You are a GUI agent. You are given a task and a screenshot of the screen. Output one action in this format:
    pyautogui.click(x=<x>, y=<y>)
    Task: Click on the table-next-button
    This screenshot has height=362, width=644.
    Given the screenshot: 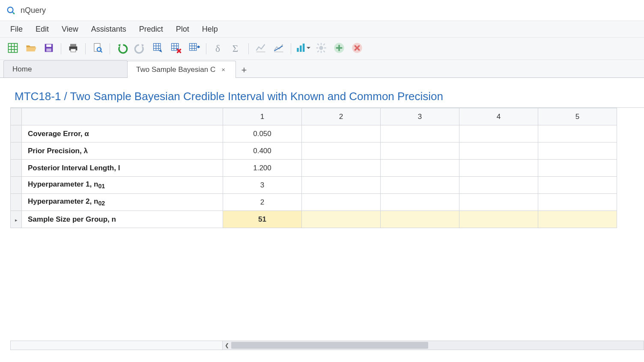 What is the action you would take?
    pyautogui.click(x=194, y=49)
    